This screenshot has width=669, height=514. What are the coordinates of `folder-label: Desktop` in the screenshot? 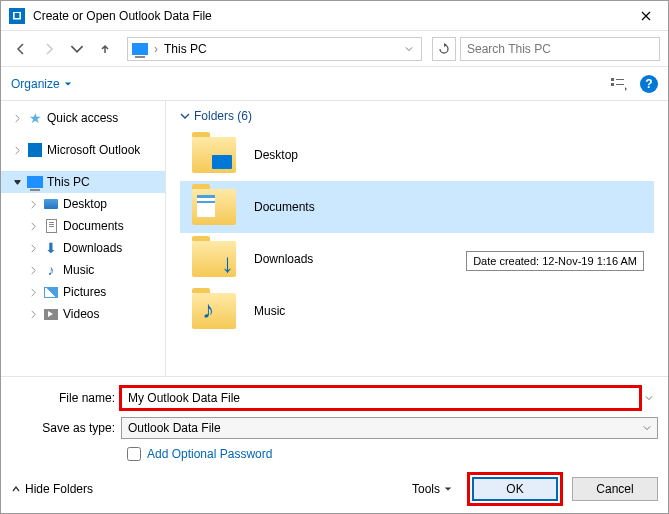 It's located at (276, 155).